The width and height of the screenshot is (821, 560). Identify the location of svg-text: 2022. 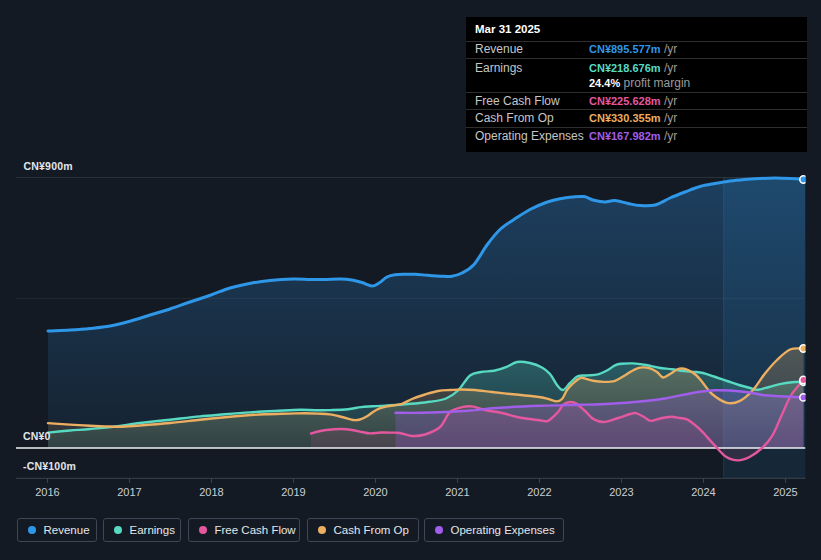
(539, 492).